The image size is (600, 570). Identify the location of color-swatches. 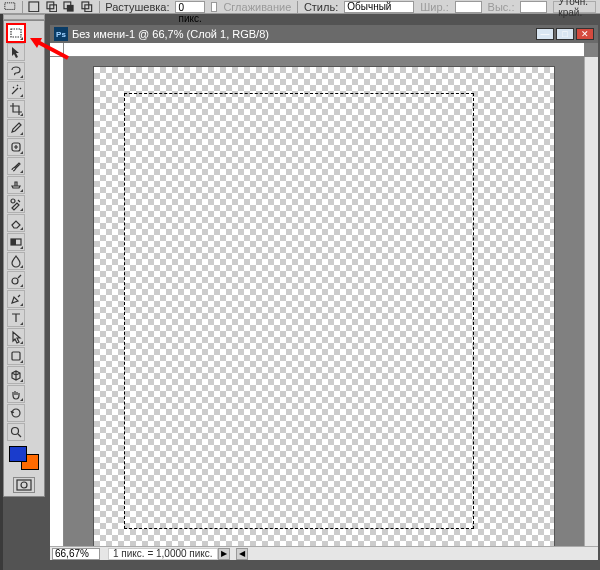
(24, 459).